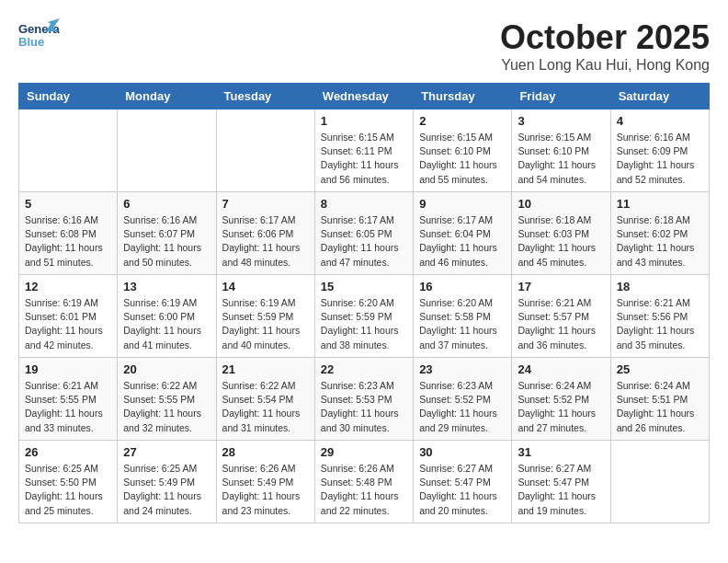  I want to click on day-number: 6, so click(166, 204).